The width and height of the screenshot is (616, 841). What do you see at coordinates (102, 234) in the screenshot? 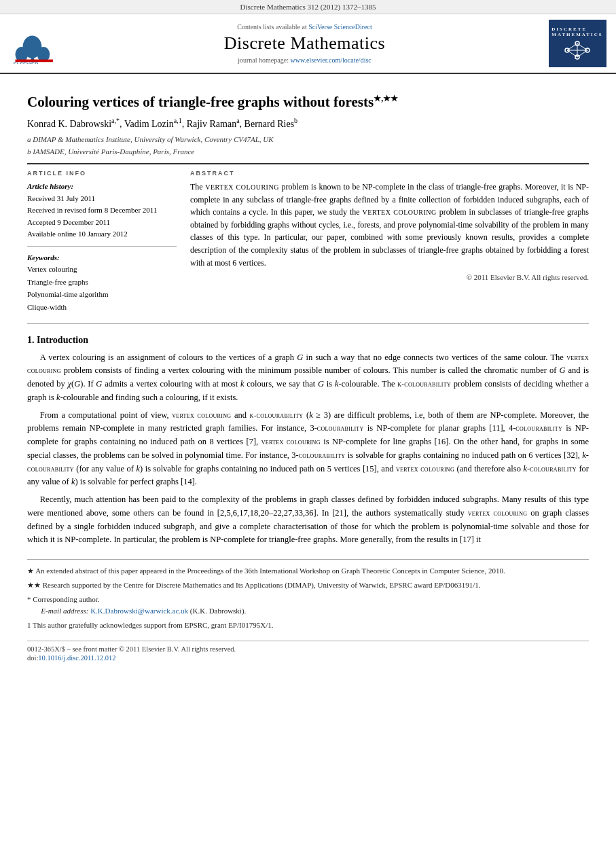
I see `available-date: Available online 10 January 2012` at bounding box center [102, 234].